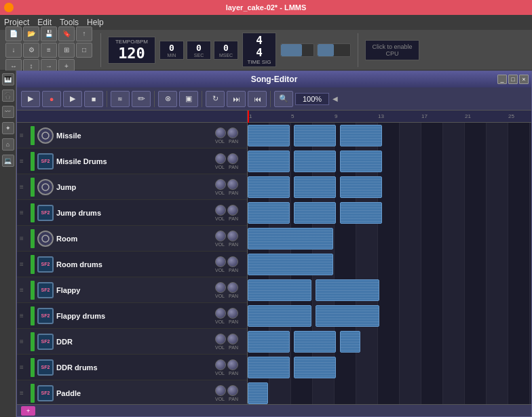 The image size is (532, 417). What do you see at coordinates (45, 161) in the screenshot?
I see `track-icon-2: SF2` at bounding box center [45, 161].